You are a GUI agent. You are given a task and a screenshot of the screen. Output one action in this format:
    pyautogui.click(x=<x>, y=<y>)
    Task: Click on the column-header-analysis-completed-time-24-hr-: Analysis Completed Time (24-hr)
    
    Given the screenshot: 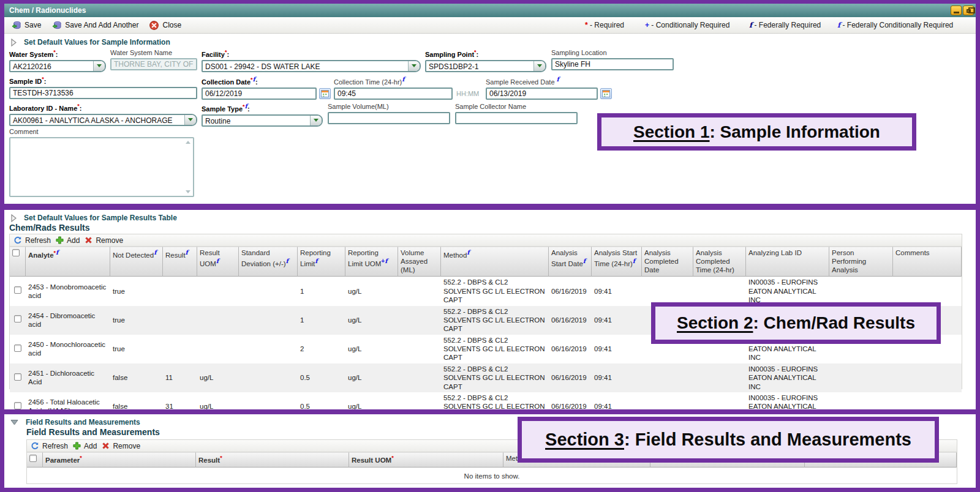 What is the action you would take?
    pyautogui.click(x=720, y=262)
    